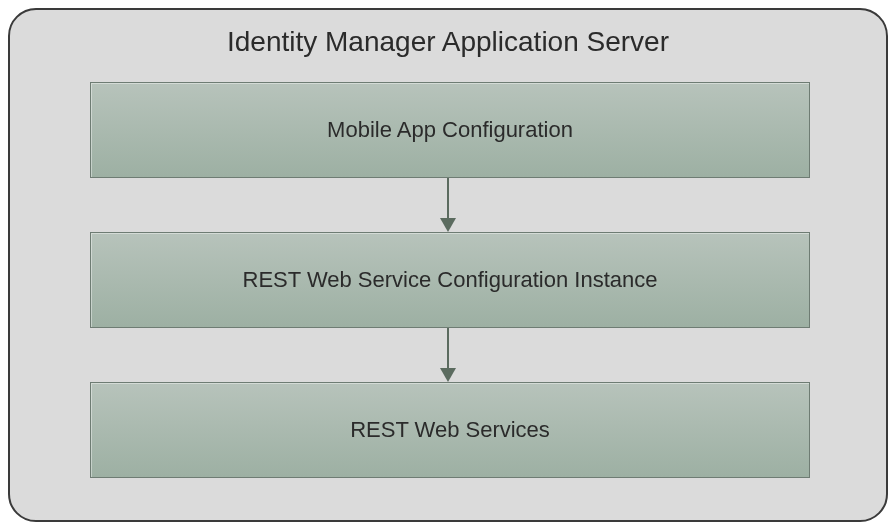  What do you see at coordinates (450, 130) in the screenshot?
I see `node-mobile-app-config: Mobile App Configuration` at bounding box center [450, 130].